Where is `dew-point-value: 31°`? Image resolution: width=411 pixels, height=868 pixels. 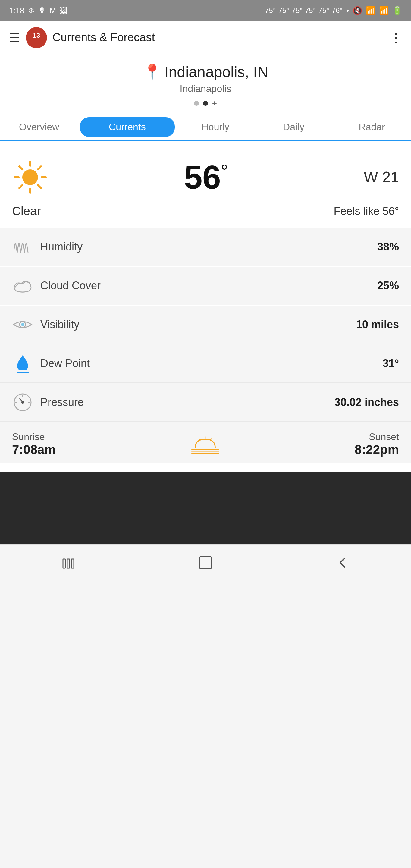 dew-point-value: 31° is located at coordinates (391, 363).